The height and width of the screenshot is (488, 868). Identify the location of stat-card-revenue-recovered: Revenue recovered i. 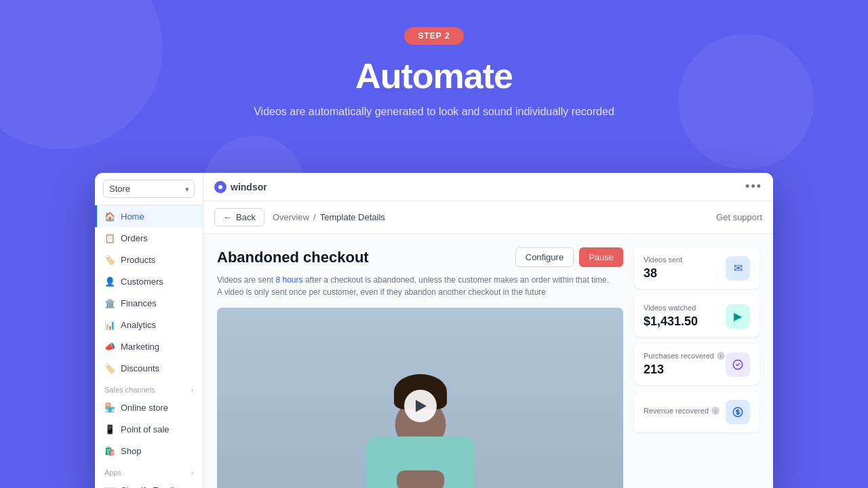
(697, 412).